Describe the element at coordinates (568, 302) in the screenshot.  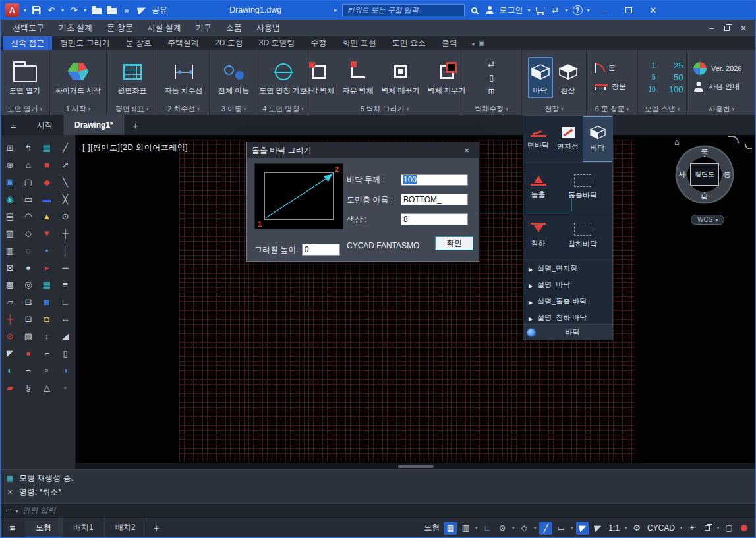
I see `flyout-menu-item: 설명_돌출 바닥` at that location.